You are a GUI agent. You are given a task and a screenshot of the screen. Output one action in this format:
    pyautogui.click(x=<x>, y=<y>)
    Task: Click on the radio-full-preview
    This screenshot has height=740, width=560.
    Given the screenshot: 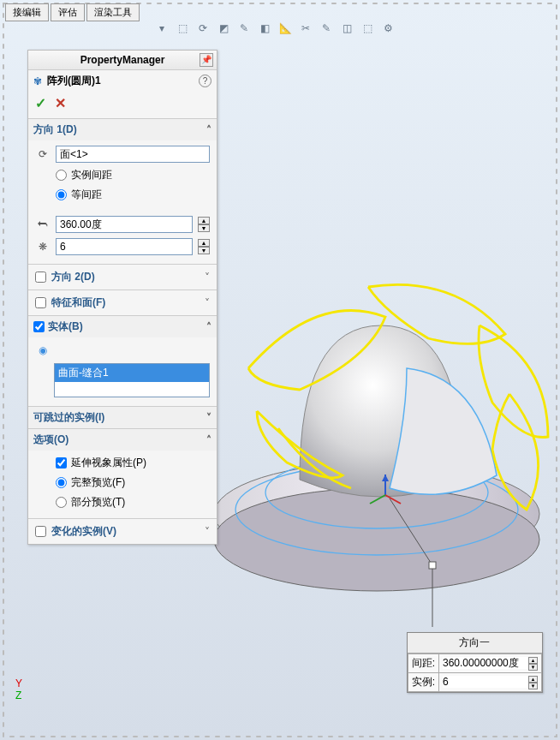 What is the action you would take?
    pyautogui.click(x=62, y=483)
    